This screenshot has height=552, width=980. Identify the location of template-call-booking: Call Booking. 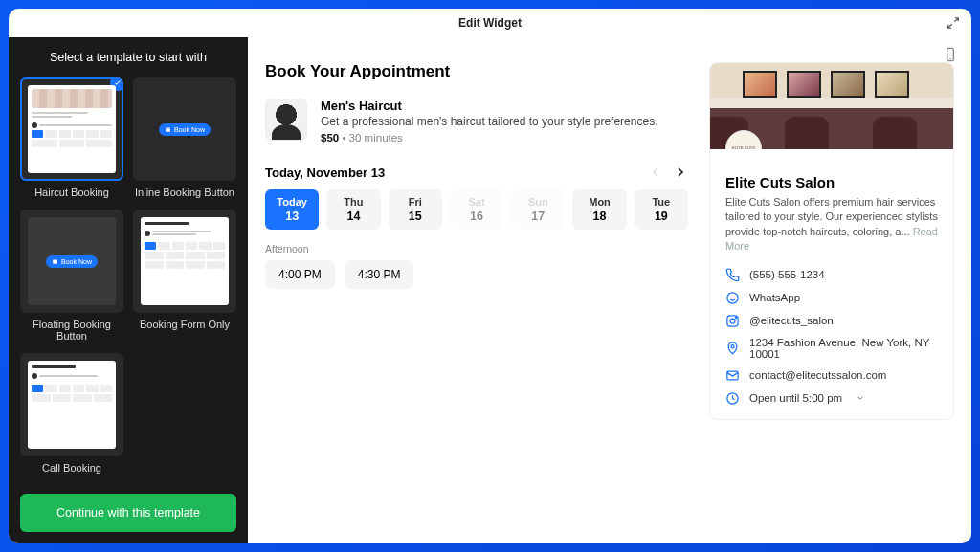
(72, 413).